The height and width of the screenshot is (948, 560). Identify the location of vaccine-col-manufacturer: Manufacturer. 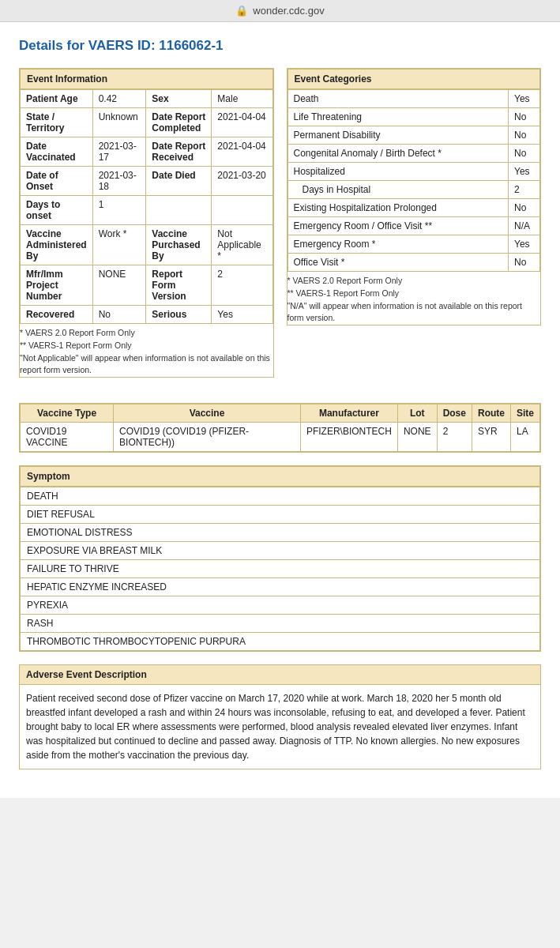
(349, 414).